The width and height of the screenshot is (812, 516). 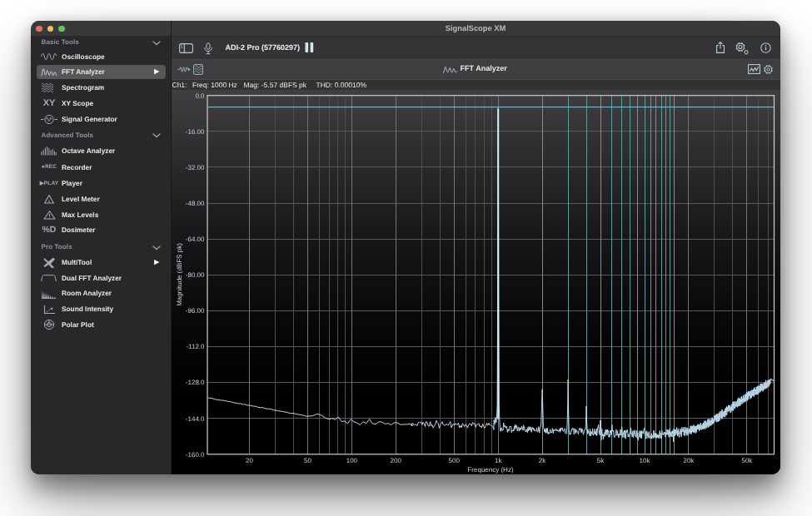 What do you see at coordinates (541, 461) in the screenshot?
I see `svg-text: 2k` at bounding box center [541, 461].